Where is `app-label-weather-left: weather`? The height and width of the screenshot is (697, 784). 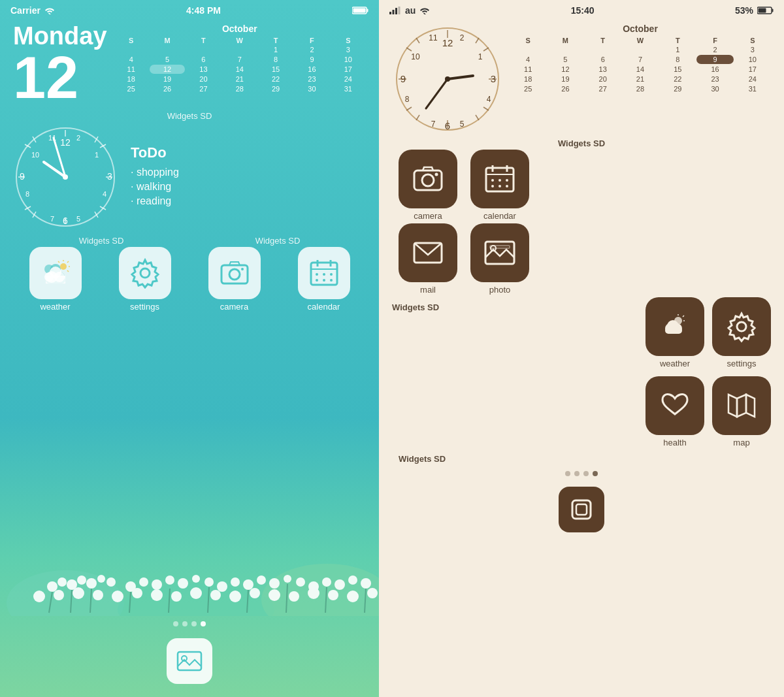 app-label-weather-left: weather is located at coordinates (55, 307).